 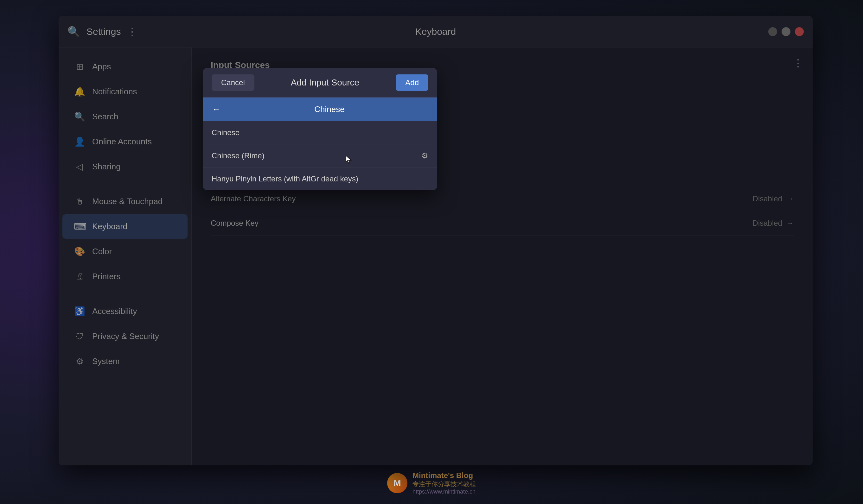 I want to click on branding-subtitle: 专注于你分享技术教程, so click(x=444, y=484).